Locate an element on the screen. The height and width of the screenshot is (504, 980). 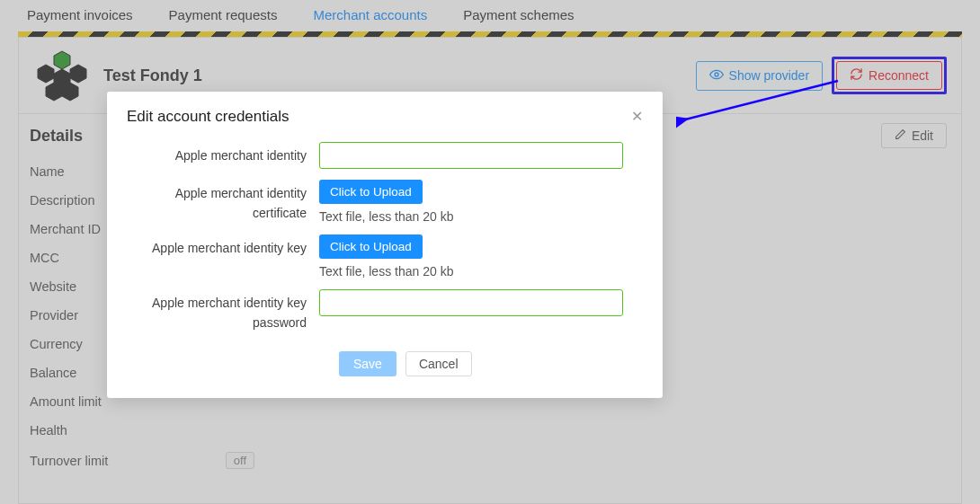
key-label: Apple merchant identity key is located at coordinates (217, 246).